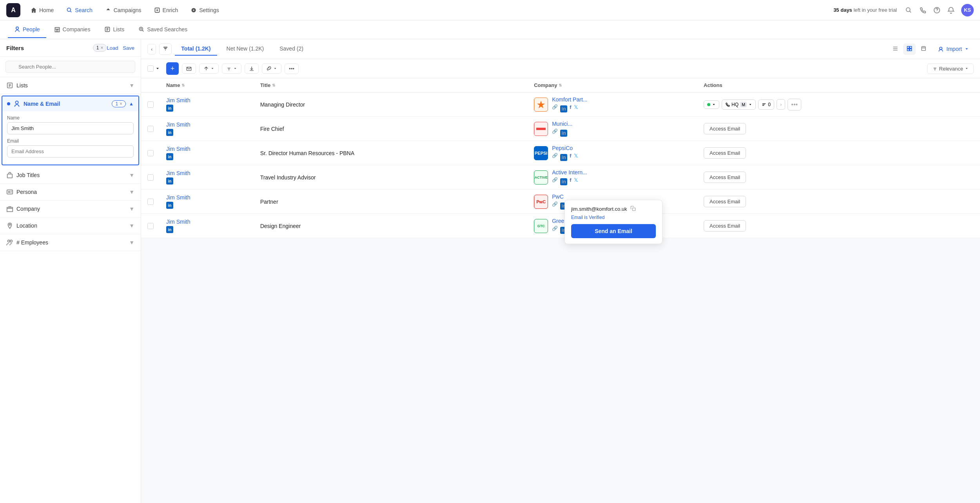  Describe the element at coordinates (252, 69) in the screenshot. I see `download-btn` at that location.